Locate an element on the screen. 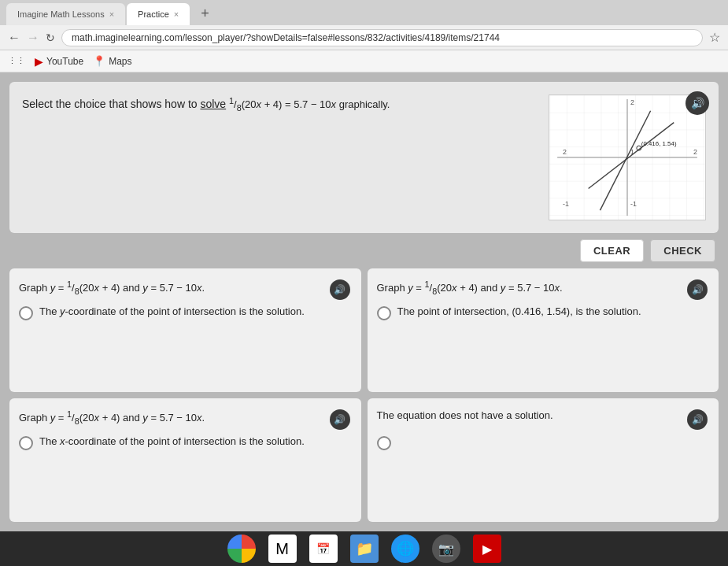 Image resolution: width=728 pixels, height=566 pixels. option-c-radio-row: The x-coordinate of the point of interse… is located at coordinates (184, 442).